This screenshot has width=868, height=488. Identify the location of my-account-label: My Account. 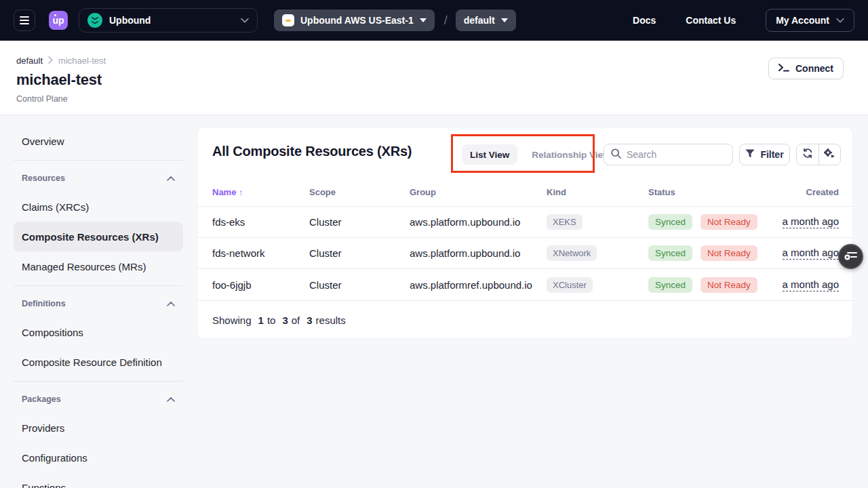
(803, 20).